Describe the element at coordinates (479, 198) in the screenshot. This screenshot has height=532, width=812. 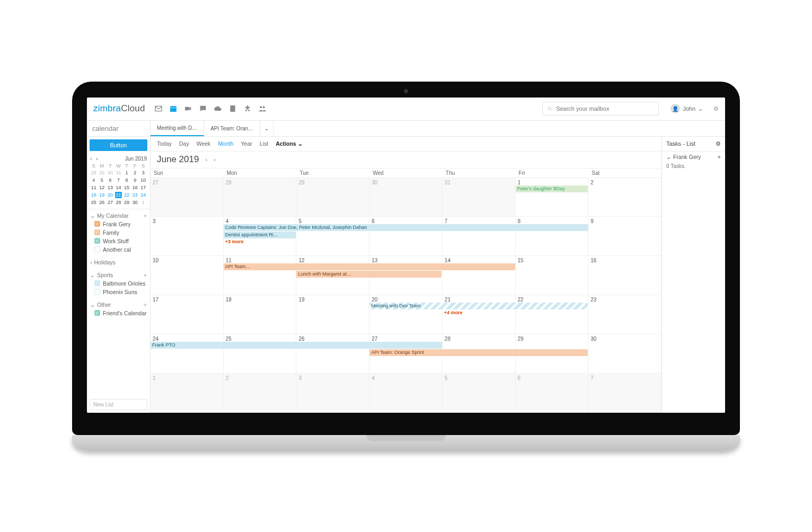
I see `day-cell: 31` at that location.